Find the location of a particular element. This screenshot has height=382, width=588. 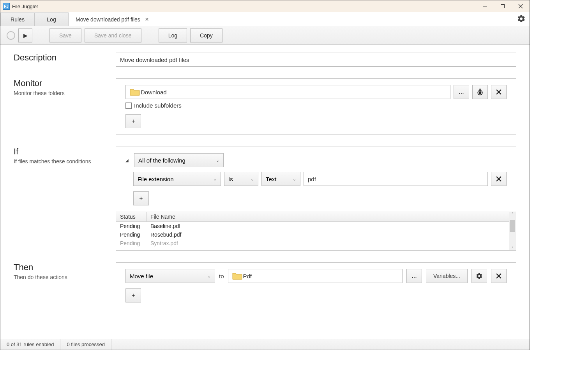

monitor-folder-input: Download is located at coordinates (288, 92).